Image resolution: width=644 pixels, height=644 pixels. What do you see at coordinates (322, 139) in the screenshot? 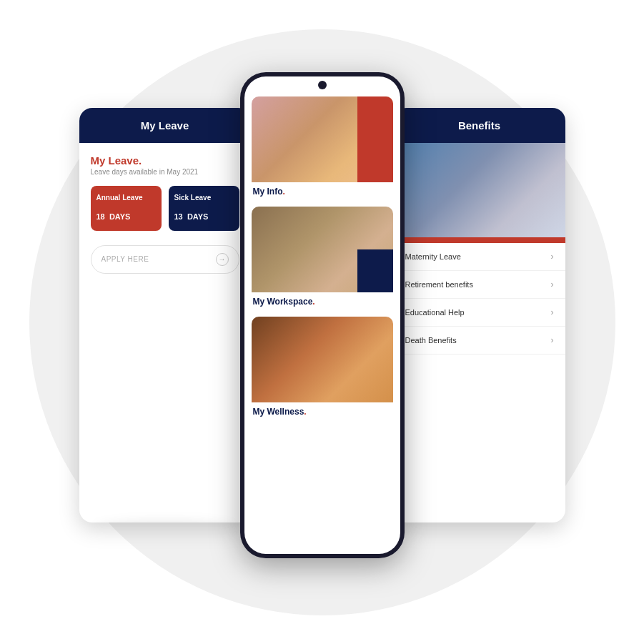
I see `my-info-image` at bounding box center [322, 139].